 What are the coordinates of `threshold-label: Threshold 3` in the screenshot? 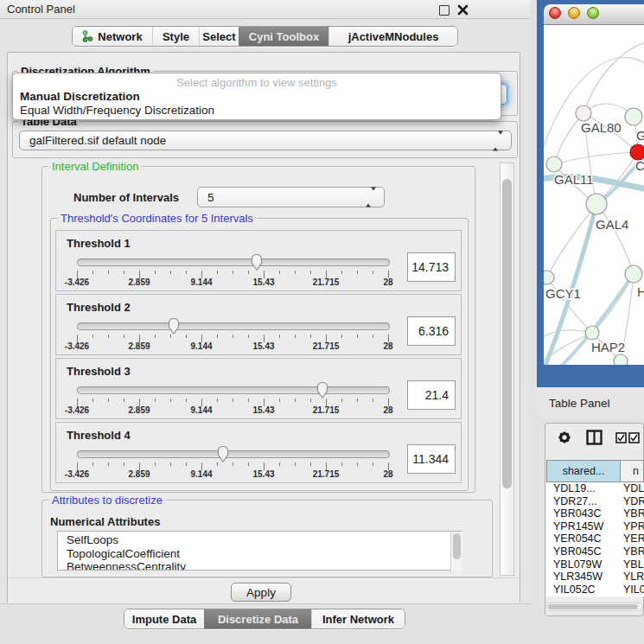 It's located at (99, 372).